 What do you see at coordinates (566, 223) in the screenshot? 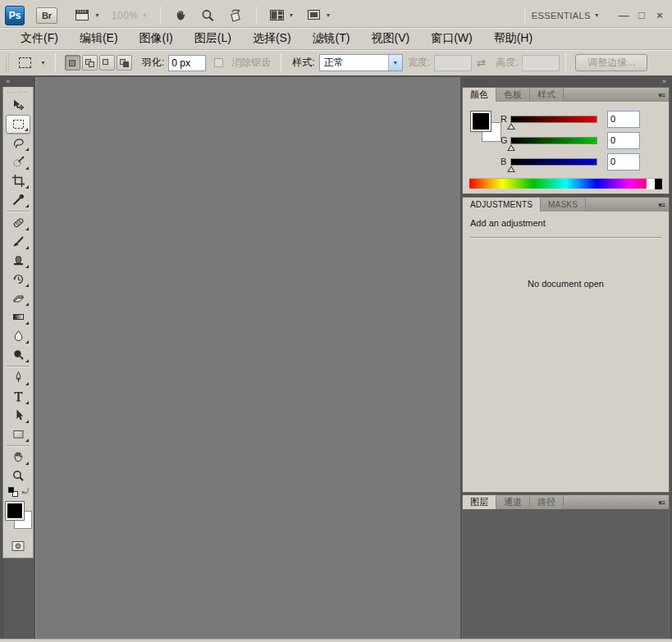
I see `add-adjustment-label: Add an adjustment` at bounding box center [566, 223].